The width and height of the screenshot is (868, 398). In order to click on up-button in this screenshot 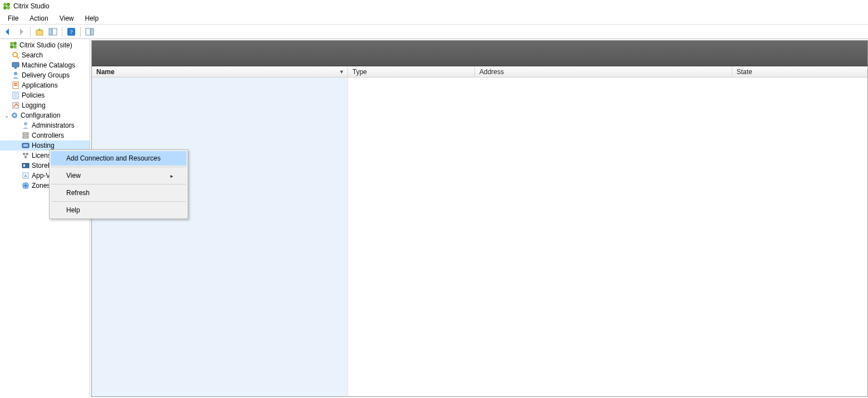, I will do `click(40, 32)`.